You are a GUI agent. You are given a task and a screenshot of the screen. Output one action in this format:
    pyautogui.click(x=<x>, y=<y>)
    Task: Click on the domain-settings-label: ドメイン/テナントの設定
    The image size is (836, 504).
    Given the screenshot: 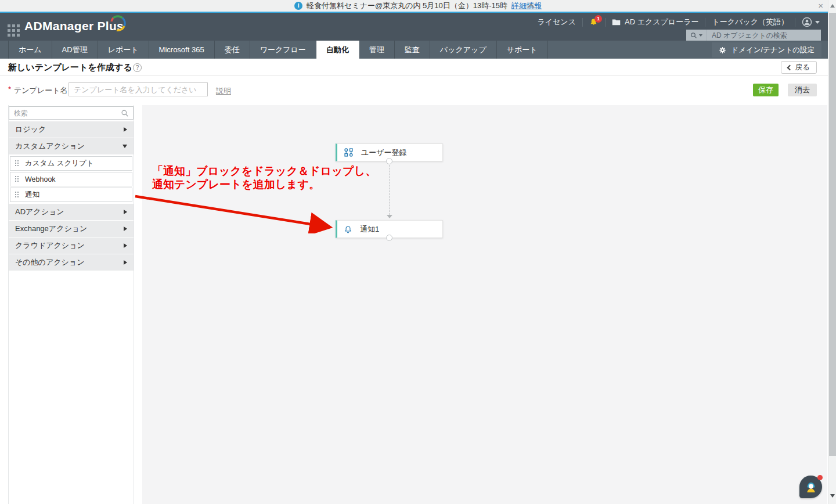 What is the action you would take?
    pyautogui.click(x=773, y=50)
    